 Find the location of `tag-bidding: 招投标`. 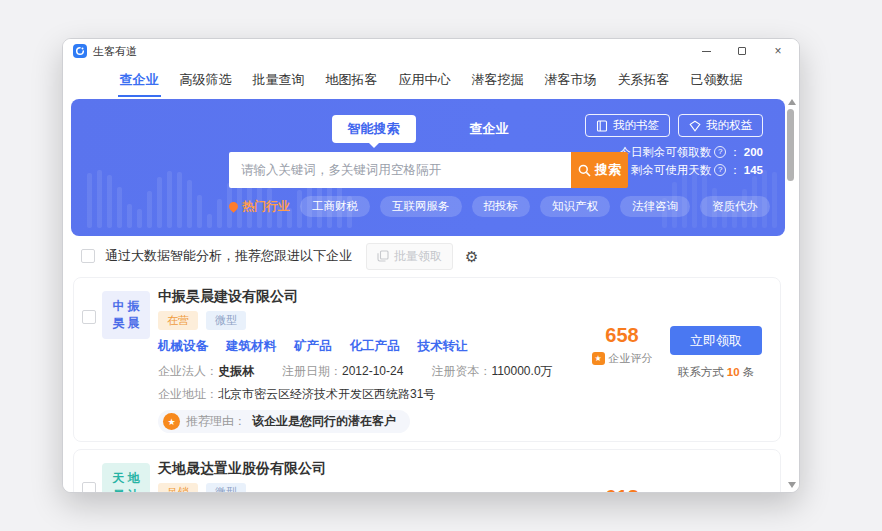

tag-bidding: 招投标 is located at coordinates (502, 206).